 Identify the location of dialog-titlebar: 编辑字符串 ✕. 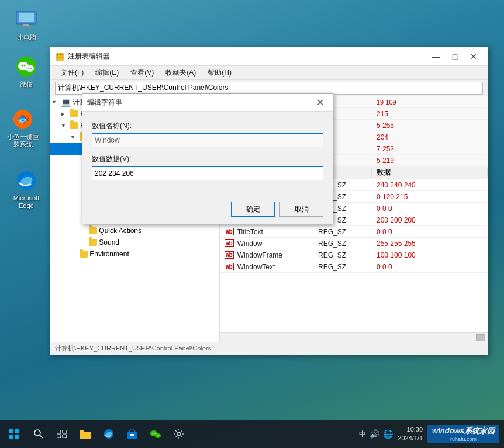
(208, 103).